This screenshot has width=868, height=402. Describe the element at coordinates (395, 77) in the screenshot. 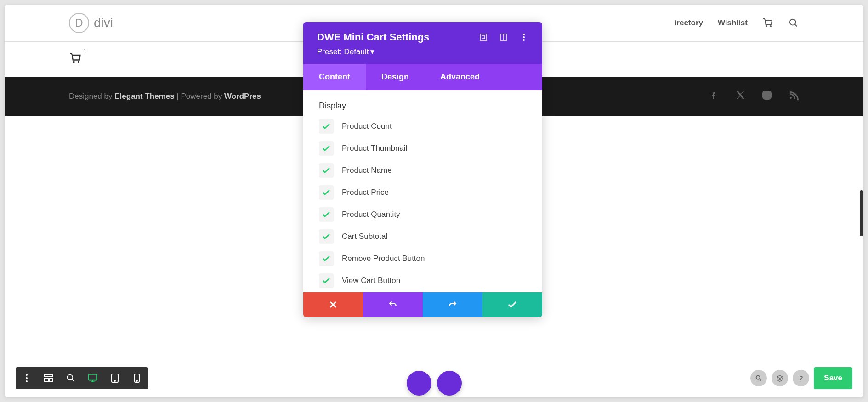

I see `tab-design: Design` at that location.